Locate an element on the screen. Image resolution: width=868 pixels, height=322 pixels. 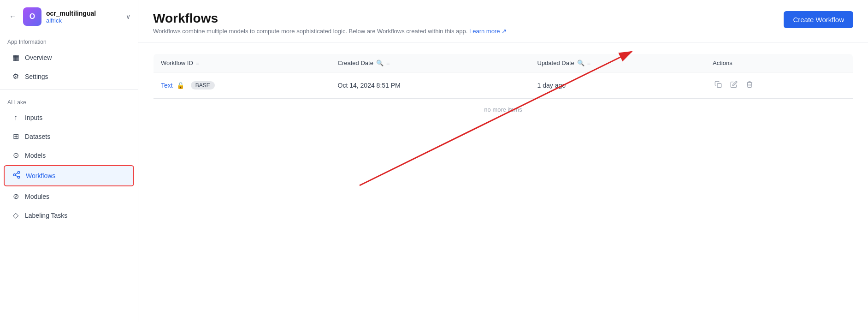
app-name: ocr_multilingual is located at coordinates (84, 13).